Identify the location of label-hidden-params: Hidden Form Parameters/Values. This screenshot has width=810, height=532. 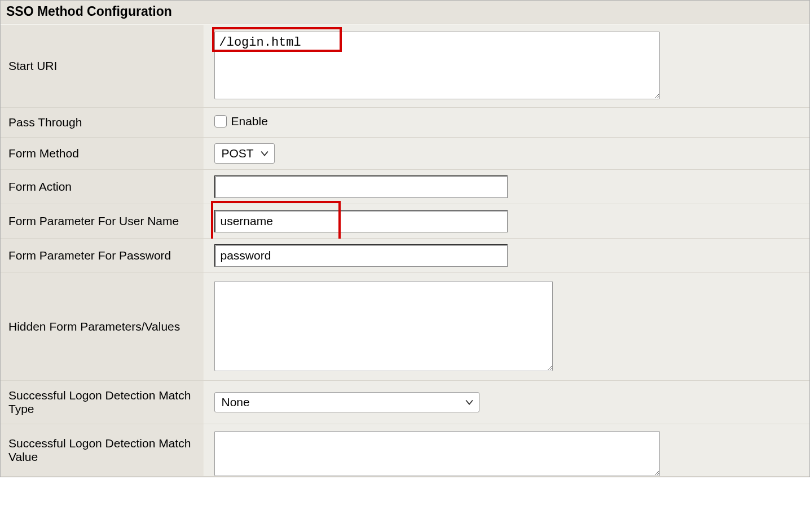
(102, 327).